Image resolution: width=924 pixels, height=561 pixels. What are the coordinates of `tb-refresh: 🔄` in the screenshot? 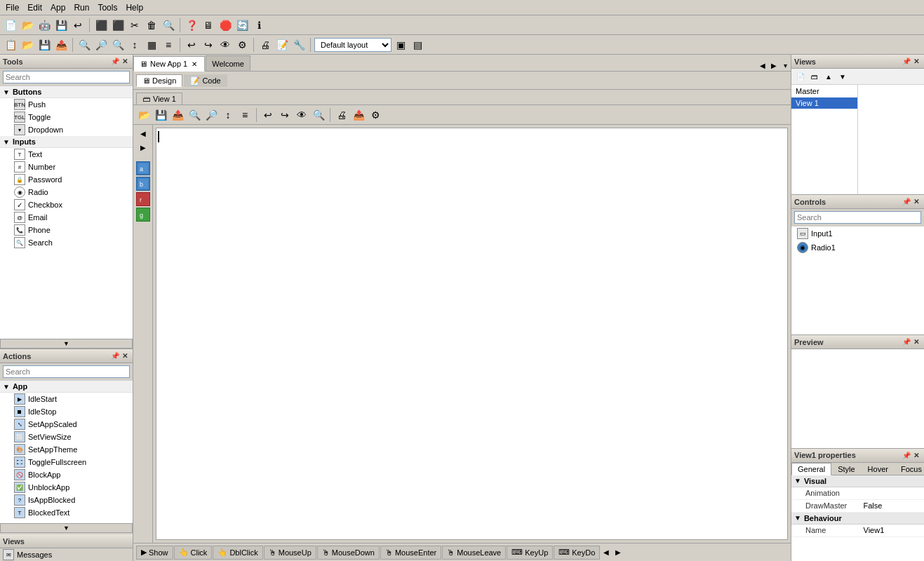 It's located at (242, 25).